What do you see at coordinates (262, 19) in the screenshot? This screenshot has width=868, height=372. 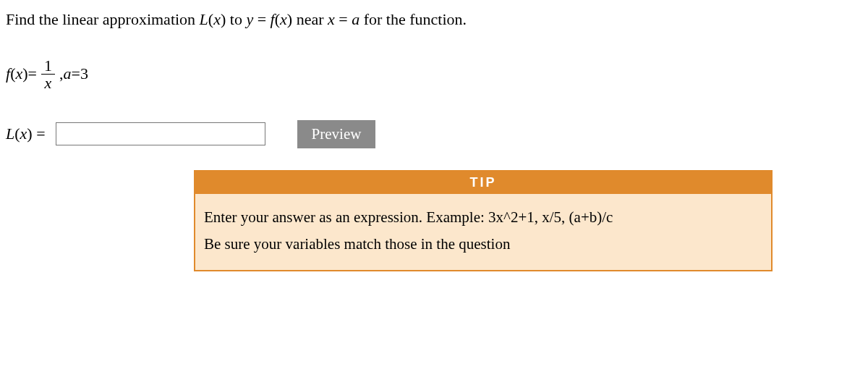 I see `eq1: =` at bounding box center [262, 19].